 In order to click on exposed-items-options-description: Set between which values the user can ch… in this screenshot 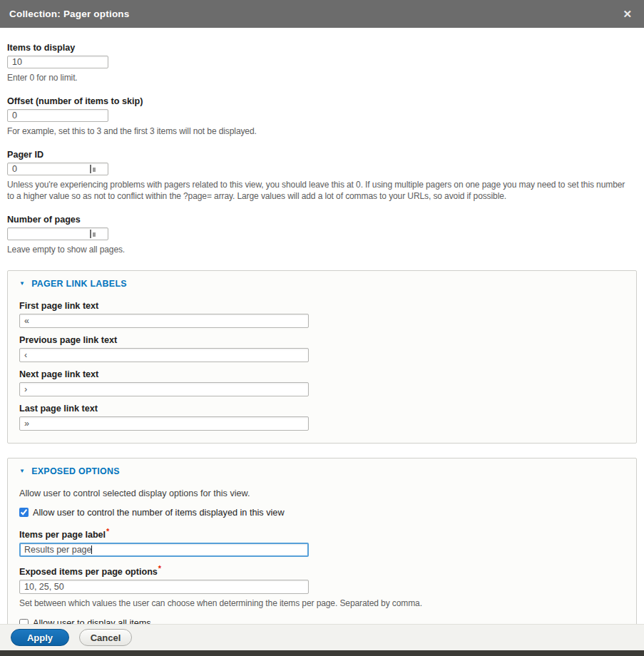, I will do `click(322, 603)`.